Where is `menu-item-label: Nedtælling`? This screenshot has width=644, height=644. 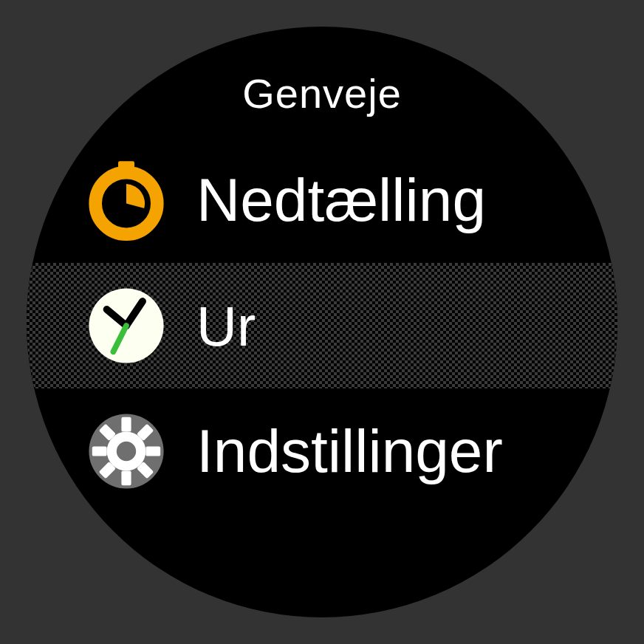
menu-item-label: Nedtælling is located at coordinates (341, 200).